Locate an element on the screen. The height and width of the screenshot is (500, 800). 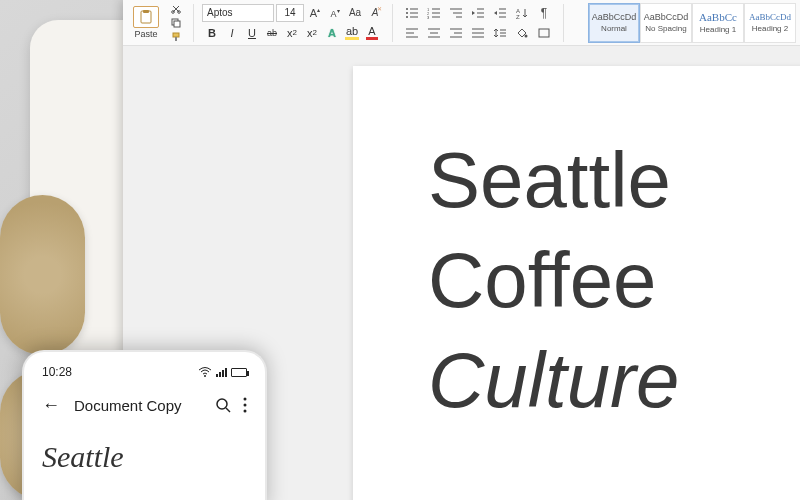
style-normal: AaBbCcDd Normal is located at coordinates (614, 23).